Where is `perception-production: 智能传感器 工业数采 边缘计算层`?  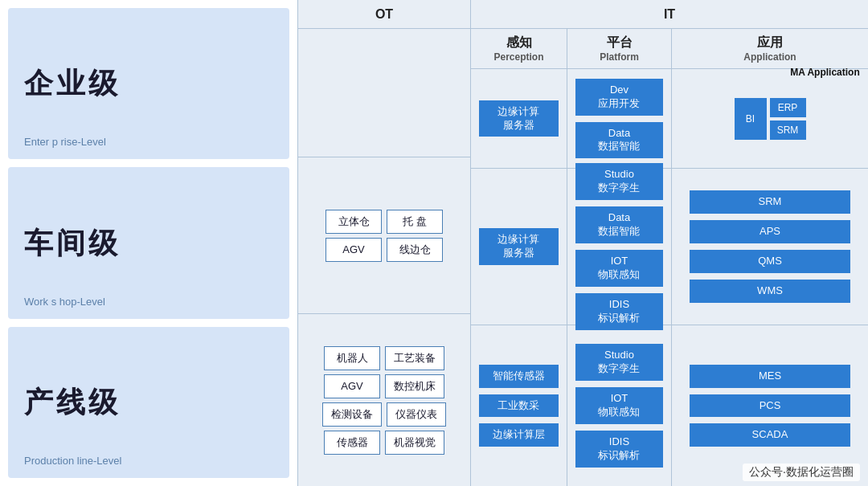
perception-production: 智能传感器 工业数采 边缘计算层 is located at coordinates (519, 406).